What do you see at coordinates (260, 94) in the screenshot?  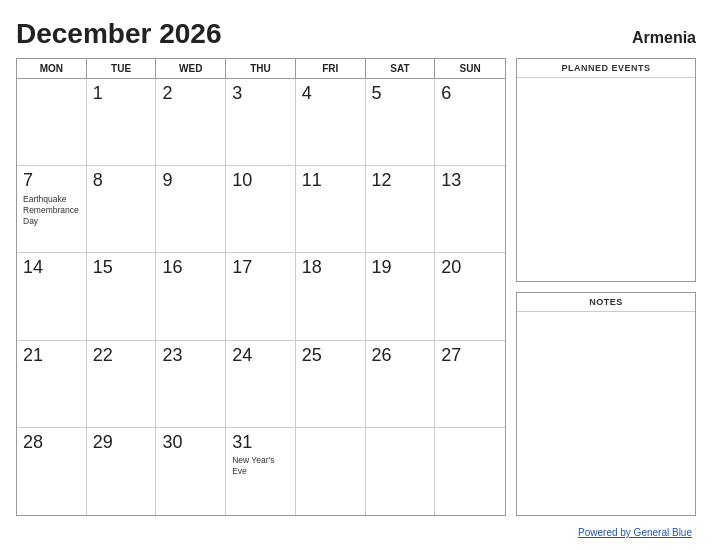 I see `day-number: 3` at bounding box center [260, 94].